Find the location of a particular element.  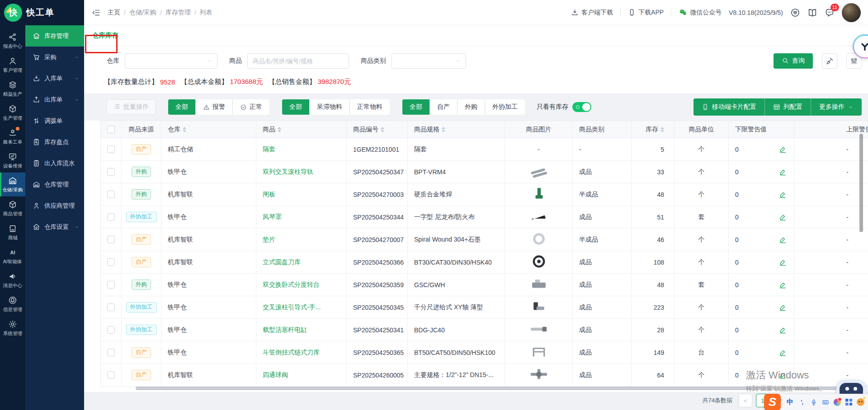

microphone-icon is located at coordinates (814, 402).